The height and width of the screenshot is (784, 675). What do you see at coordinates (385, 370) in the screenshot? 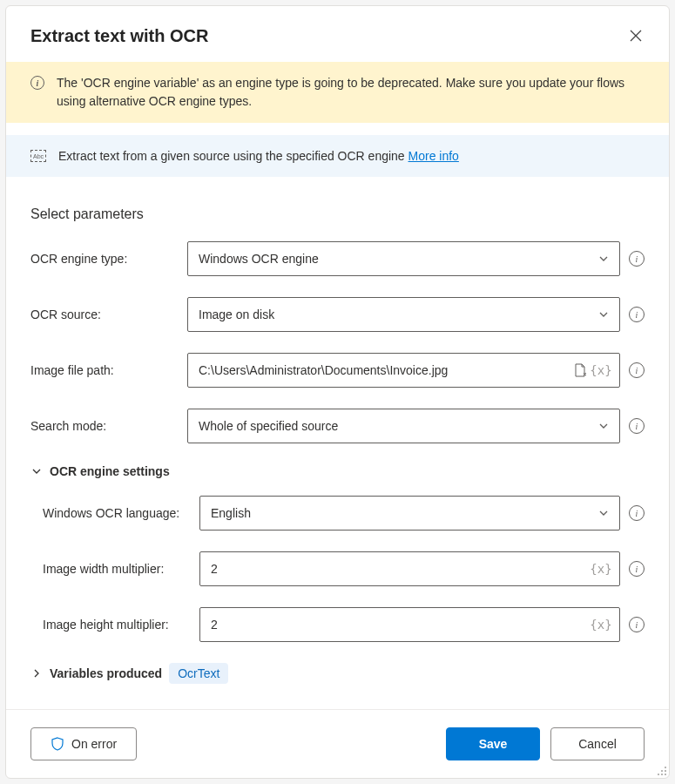
I see `file-path-input` at bounding box center [385, 370].